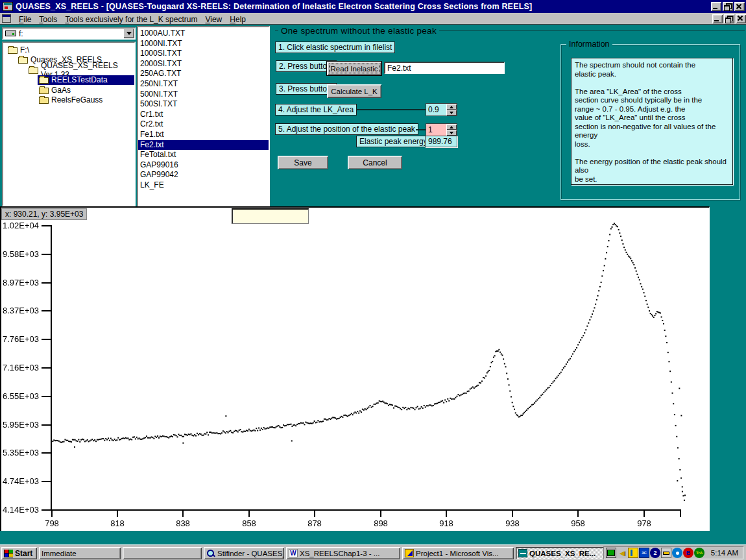 The height and width of the screenshot is (560, 746). Describe the element at coordinates (677, 553) in the screenshot. I see `messenger-tray-icon` at that location.